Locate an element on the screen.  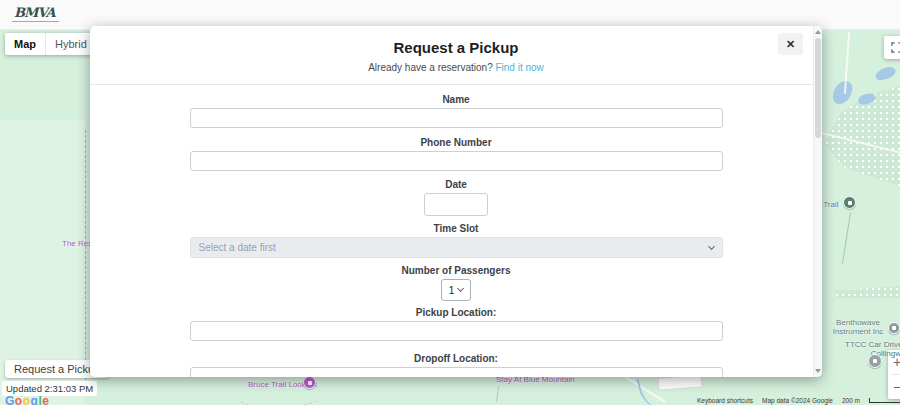
scale-label: 200 m is located at coordinates (851, 400).